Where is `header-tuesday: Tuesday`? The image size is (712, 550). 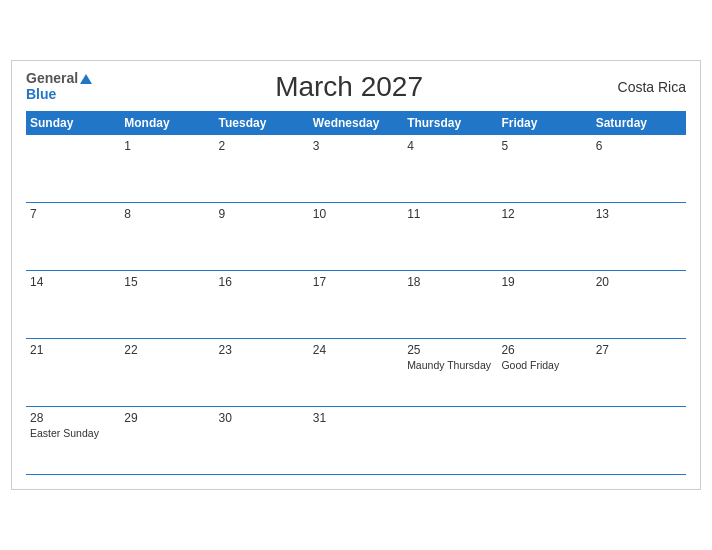
header-tuesday: Tuesday is located at coordinates (262, 123).